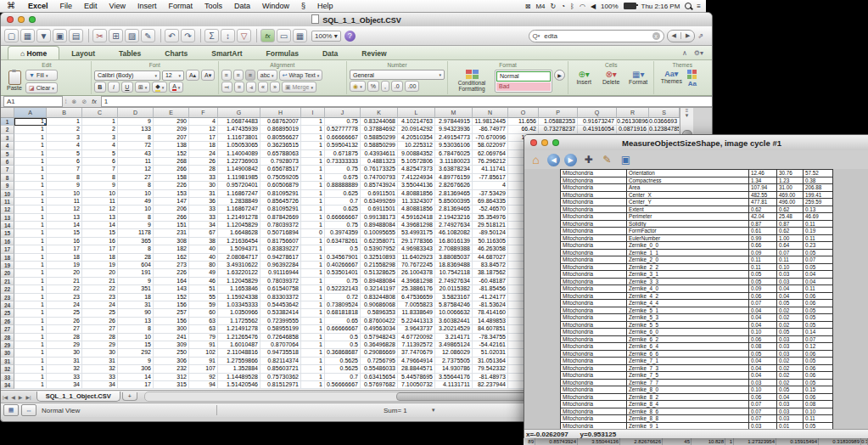 The width and height of the screenshot is (868, 445). I want to click on grid-cell: 27, so click(136, 178).